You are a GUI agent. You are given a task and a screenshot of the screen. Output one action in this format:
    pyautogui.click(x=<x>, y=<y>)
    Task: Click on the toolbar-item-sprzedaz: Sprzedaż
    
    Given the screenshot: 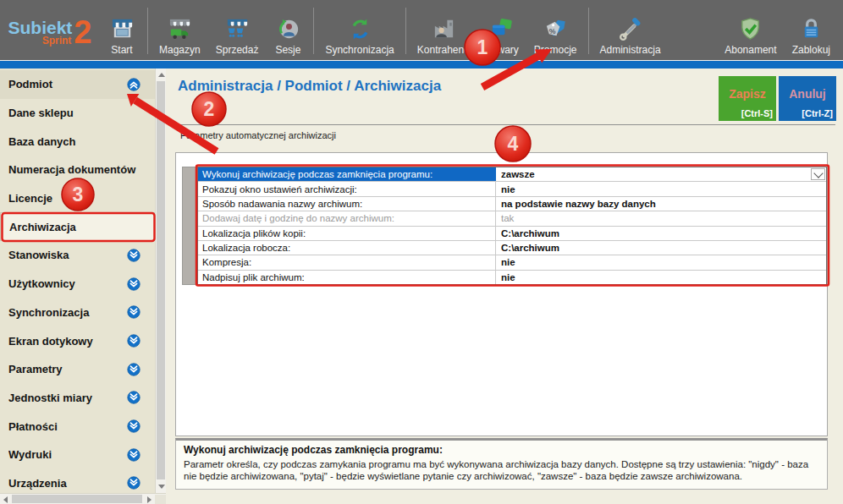 What is the action you would take?
    pyautogui.click(x=237, y=30)
    